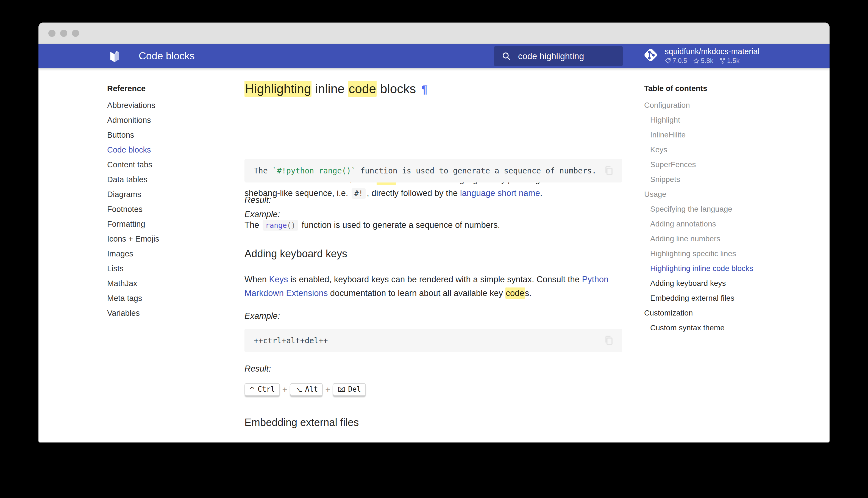 The height and width of the screenshot is (498, 868). Describe the element at coordinates (710, 239) in the screenshot. I see `toc-item: Adding line numbers` at that location.